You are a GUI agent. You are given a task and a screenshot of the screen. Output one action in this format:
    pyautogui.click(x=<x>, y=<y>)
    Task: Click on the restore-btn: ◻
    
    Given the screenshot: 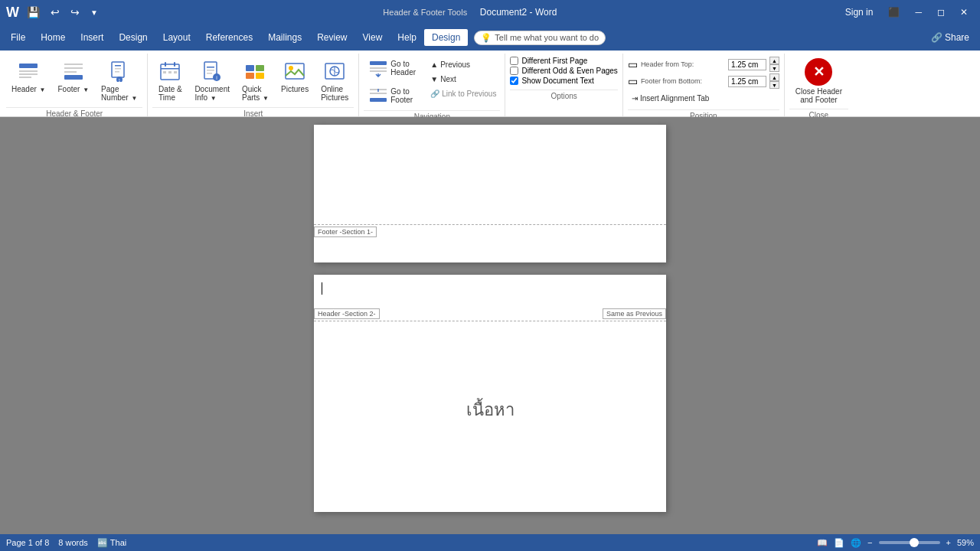 What is the action you would take?
    pyautogui.click(x=941, y=12)
    